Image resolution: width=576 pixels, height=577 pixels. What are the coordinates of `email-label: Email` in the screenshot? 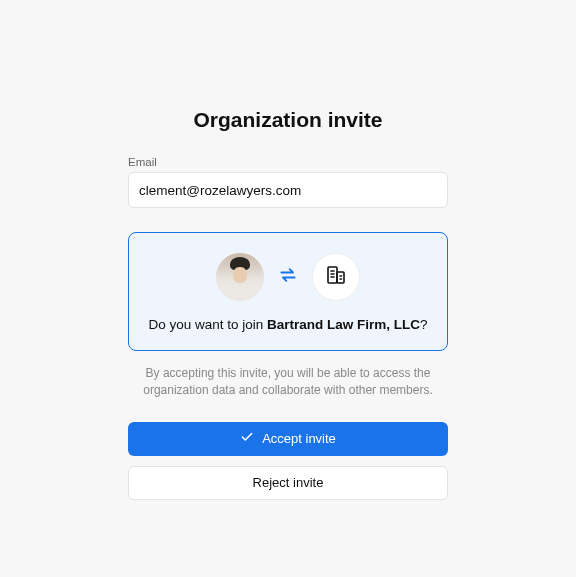 It's located at (288, 162).